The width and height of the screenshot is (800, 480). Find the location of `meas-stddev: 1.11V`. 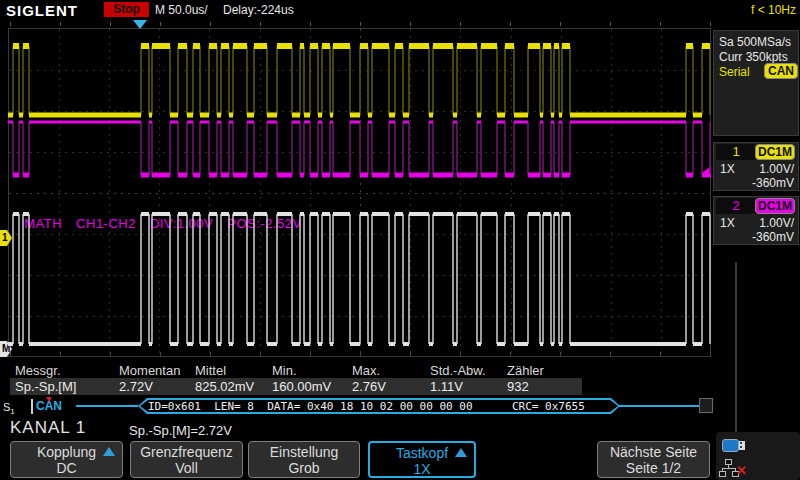

meas-stddev: 1.11V is located at coordinates (446, 386).